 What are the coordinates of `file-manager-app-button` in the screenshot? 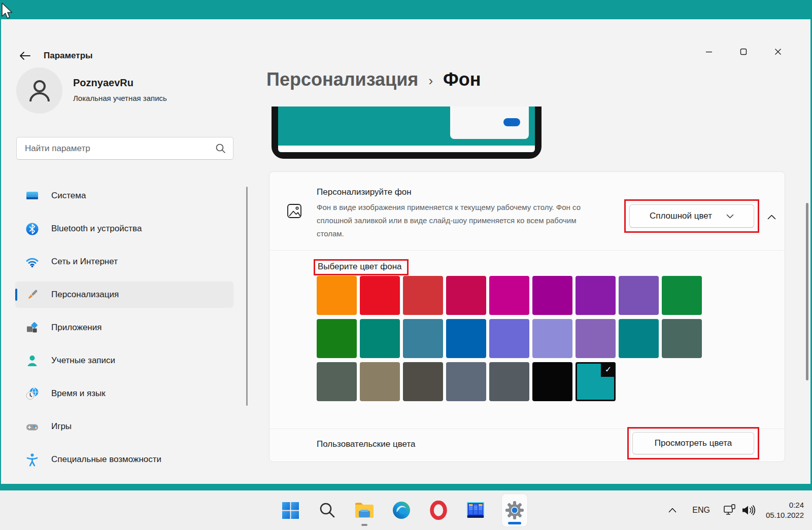 It's located at (476, 510).